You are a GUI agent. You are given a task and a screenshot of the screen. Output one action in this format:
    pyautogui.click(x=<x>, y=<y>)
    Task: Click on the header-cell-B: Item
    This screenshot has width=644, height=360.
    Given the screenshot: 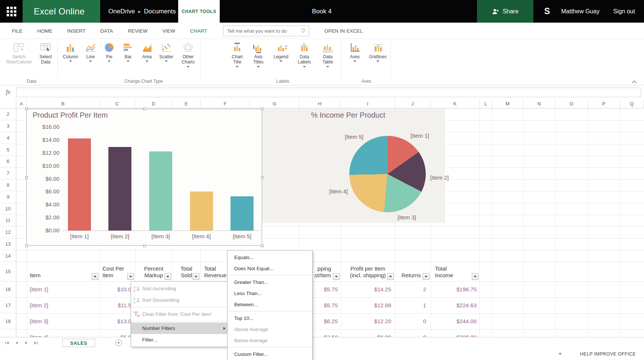 What is the action you would take?
    pyautogui.click(x=63, y=272)
    